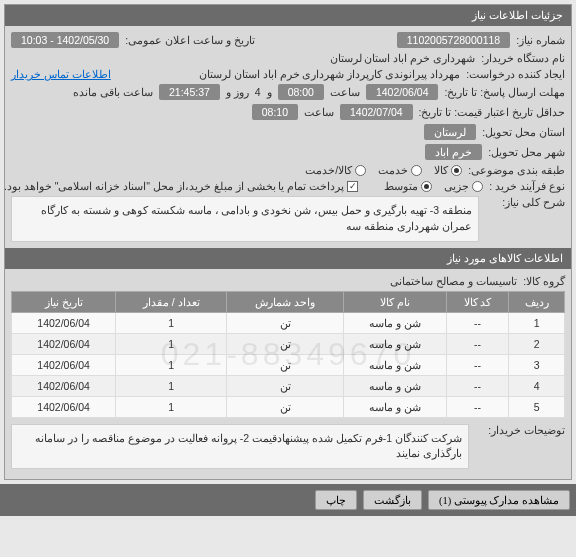 Image resolution: width=576 pixels, height=557 pixels. I want to click on requester-value: مهرداد پیرانوندی کارپرداز شهرداری خرم اب…, so click(288, 74).